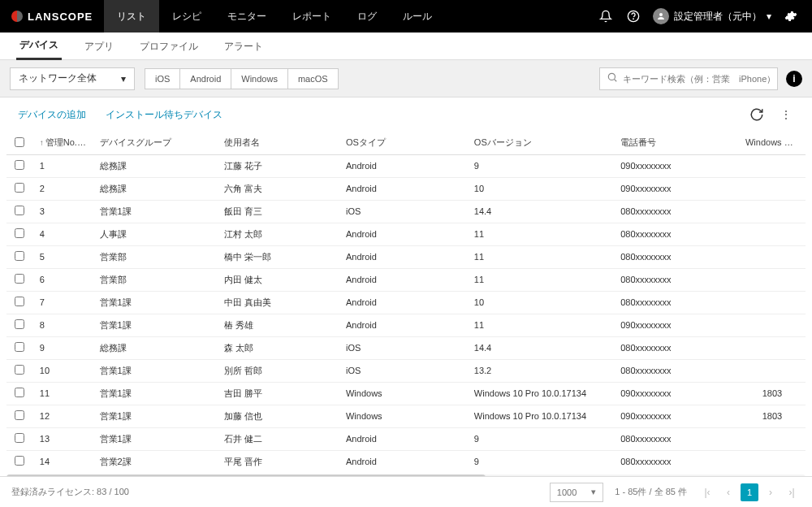 This screenshot has width=812, height=507. I want to click on more-menu-icon: ⋮, so click(786, 115).